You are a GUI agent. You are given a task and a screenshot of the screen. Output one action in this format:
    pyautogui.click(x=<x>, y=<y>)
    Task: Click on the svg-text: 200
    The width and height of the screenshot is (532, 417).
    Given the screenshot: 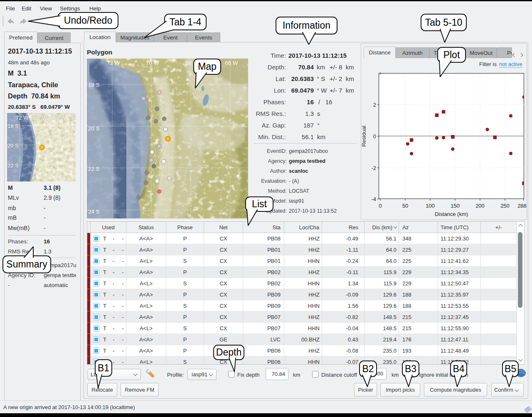 What is the action you would take?
    pyautogui.click(x=480, y=206)
    